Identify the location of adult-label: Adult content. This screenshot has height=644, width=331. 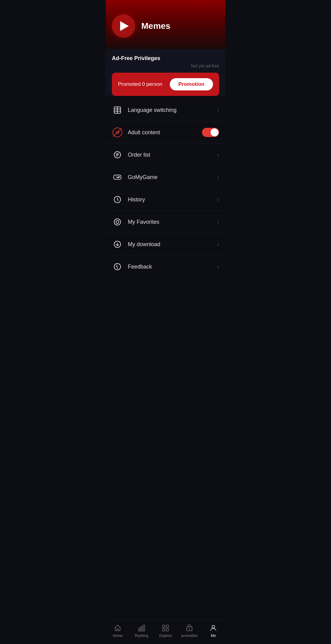
(162, 132).